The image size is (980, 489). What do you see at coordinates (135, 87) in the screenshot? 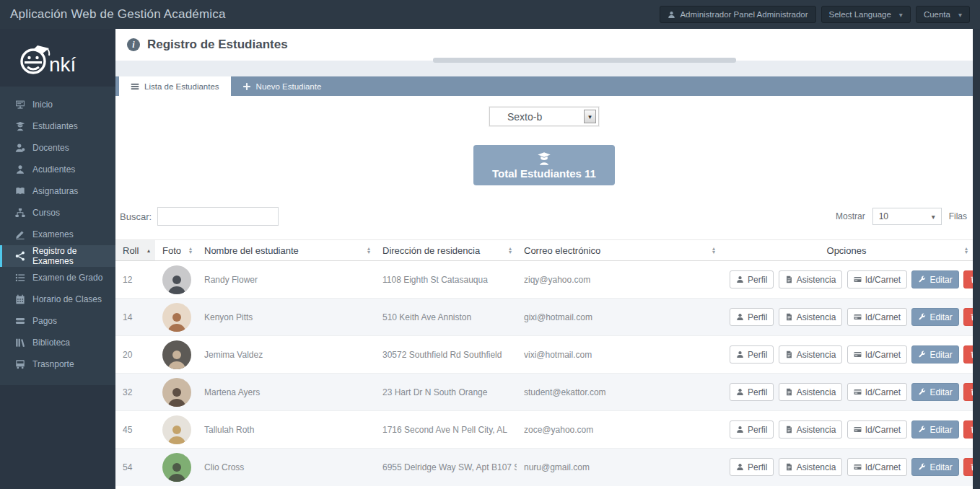
I see `menu-icon` at bounding box center [135, 87].